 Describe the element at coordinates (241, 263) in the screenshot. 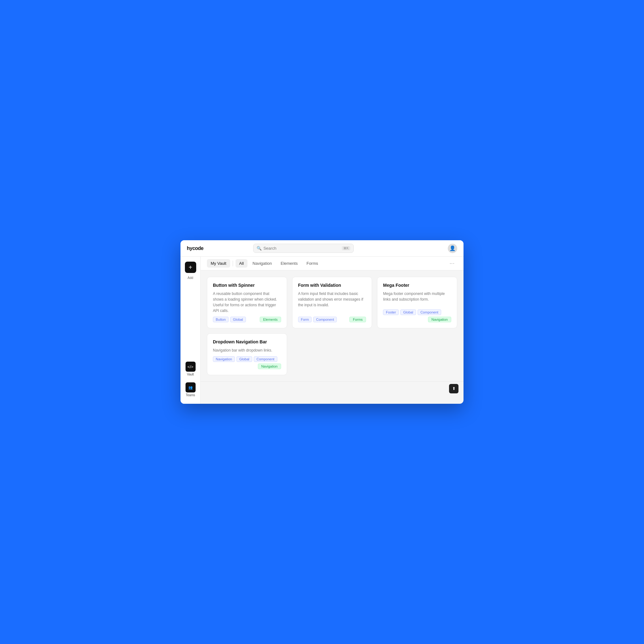

I see `tab-all: All` at that location.